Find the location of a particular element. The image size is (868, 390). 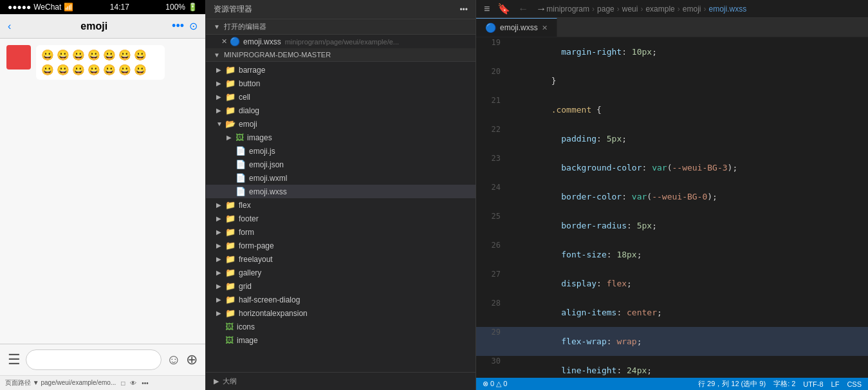

code-token: background-color is located at coordinates (597, 167).